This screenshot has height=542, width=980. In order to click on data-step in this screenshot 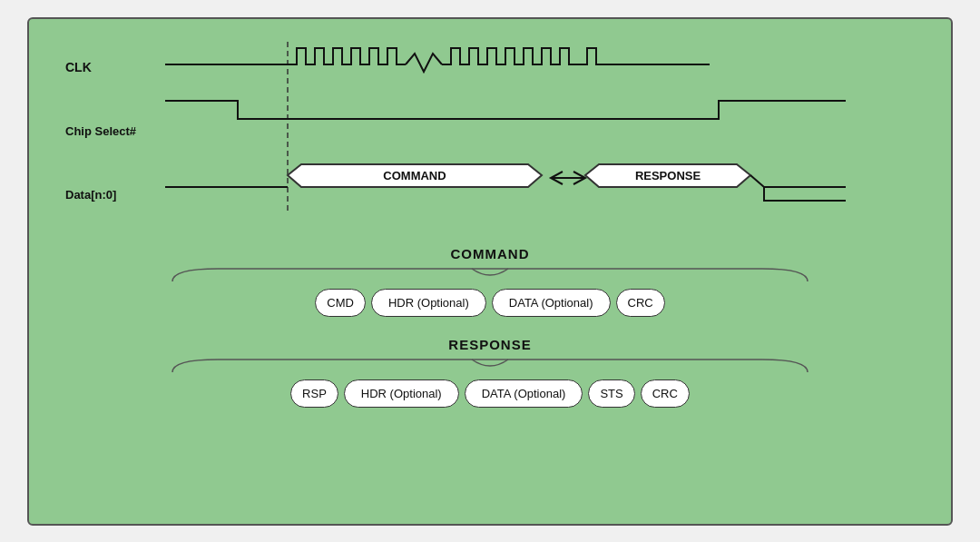, I will do `click(805, 194)`.